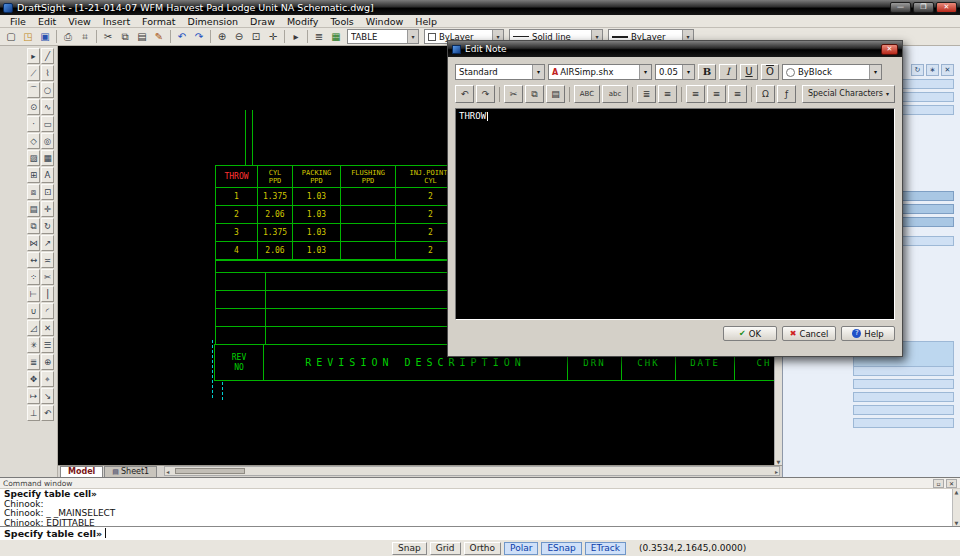 Image resolution: width=960 pixels, height=556 pixels. Describe the element at coordinates (750, 334) in the screenshot. I see `ok-button: ✔ OK` at that location.